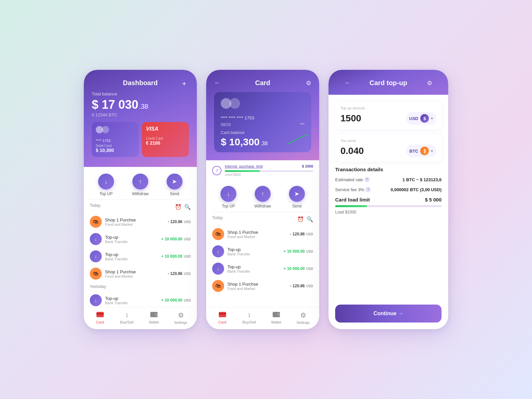 The width and height of the screenshot is (532, 399). I want to click on send-icon: ➤, so click(175, 182).